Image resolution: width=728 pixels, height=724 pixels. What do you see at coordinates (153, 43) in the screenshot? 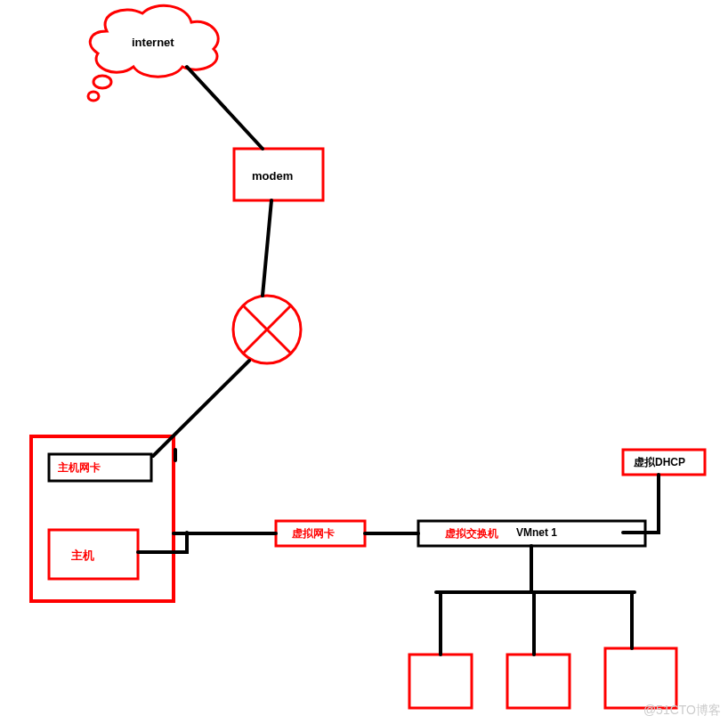
I see `internet-label: internet` at bounding box center [153, 43].